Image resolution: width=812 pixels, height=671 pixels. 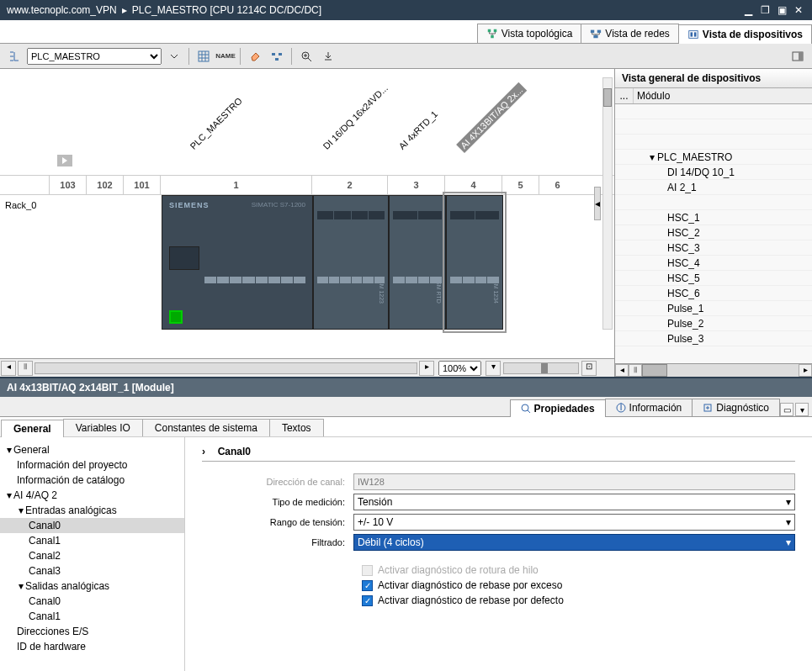 I want to click on zoom-fit: ⊡, so click(x=589, y=368).